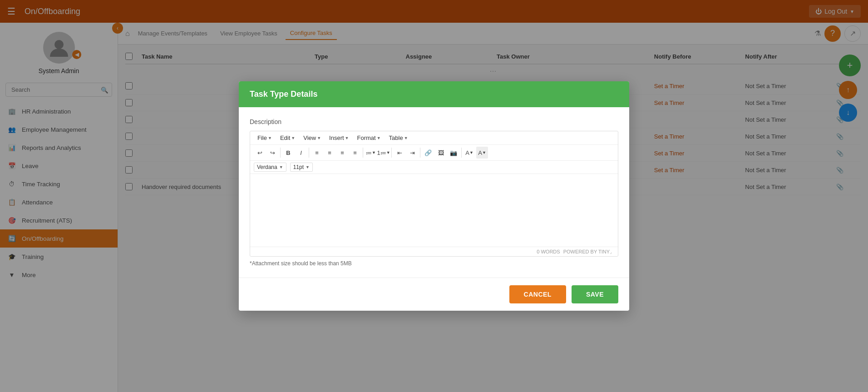  What do you see at coordinates (434, 294) in the screenshot?
I see `modal-footer: CANCEL SAVE` at bounding box center [434, 294].